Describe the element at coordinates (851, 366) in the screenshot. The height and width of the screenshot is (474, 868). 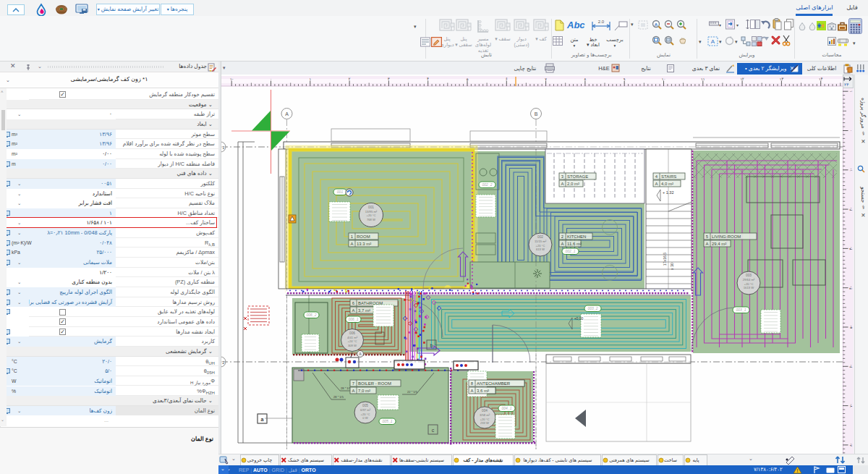
I see `svg-text: ۶-` at that location.